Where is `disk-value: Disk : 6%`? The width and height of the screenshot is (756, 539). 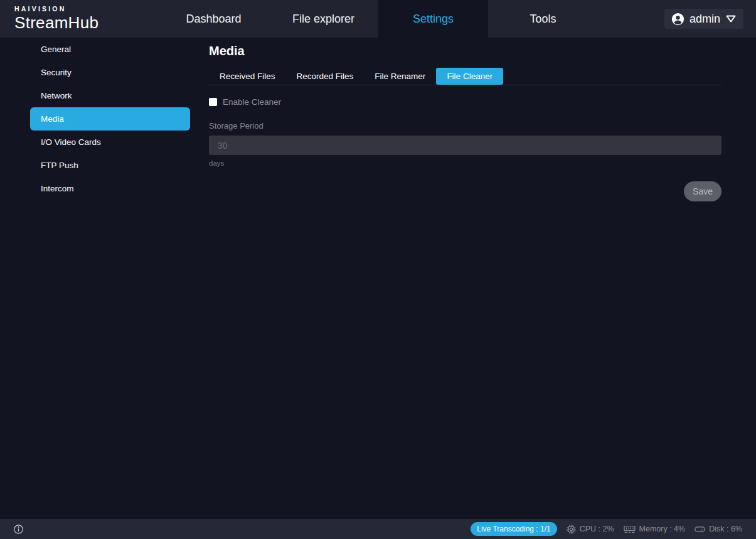 disk-value: Disk : 6% is located at coordinates (725, 529).